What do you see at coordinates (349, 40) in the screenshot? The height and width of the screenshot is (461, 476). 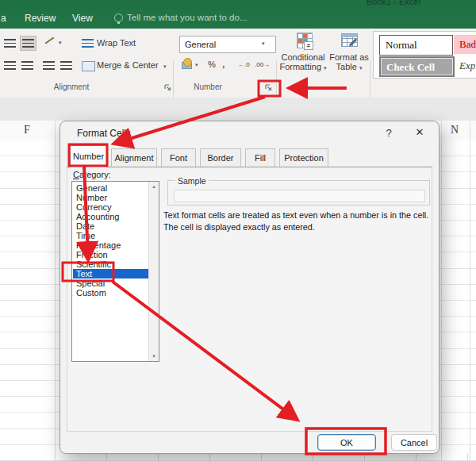 I see `format-as-table-icon` at bounding box center [349, 40].